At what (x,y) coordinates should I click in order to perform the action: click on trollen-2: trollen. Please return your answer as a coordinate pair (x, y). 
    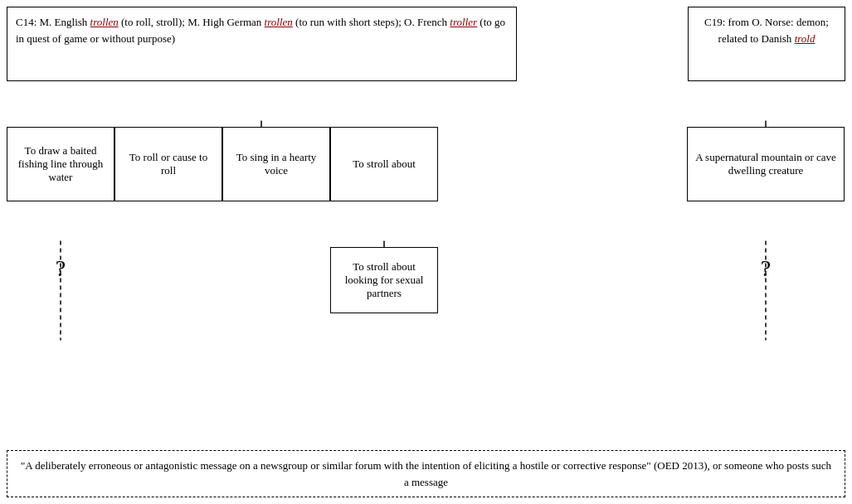
    Looking at the image, I should click on (279, 22).